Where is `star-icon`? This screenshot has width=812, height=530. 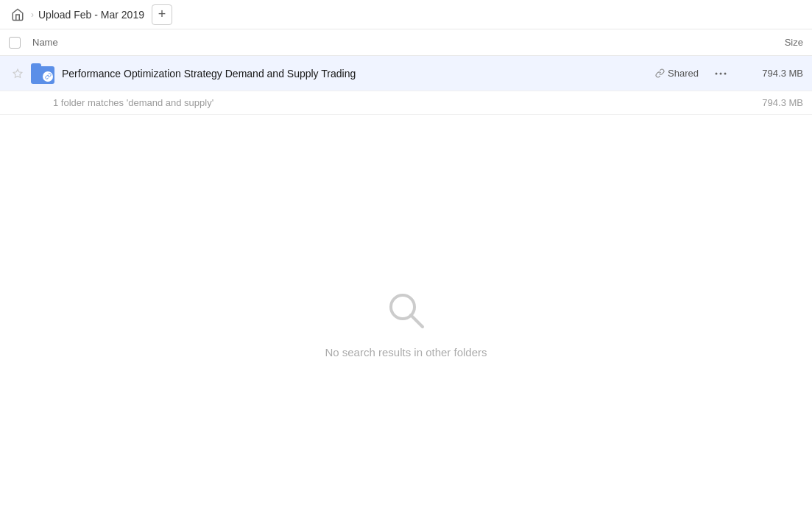 star-icon is located at coordinates (18, 74).